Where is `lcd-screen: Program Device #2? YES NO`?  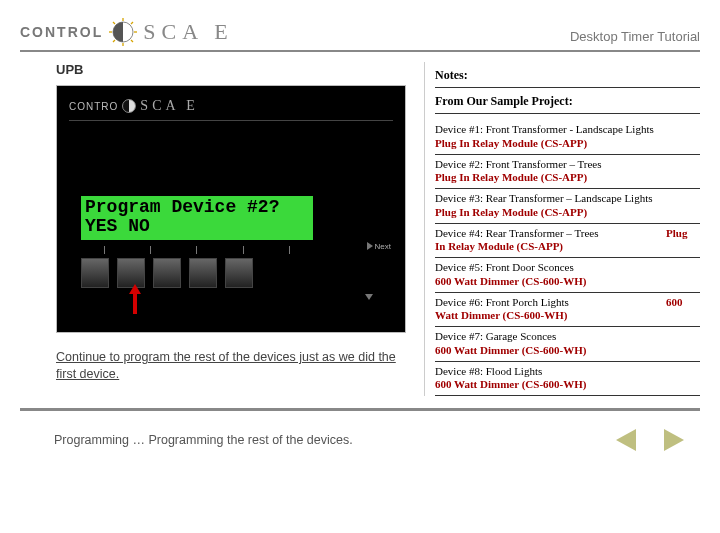 lcd-screen: Program Device #2? YES NO is located at coordinates (197, 218).